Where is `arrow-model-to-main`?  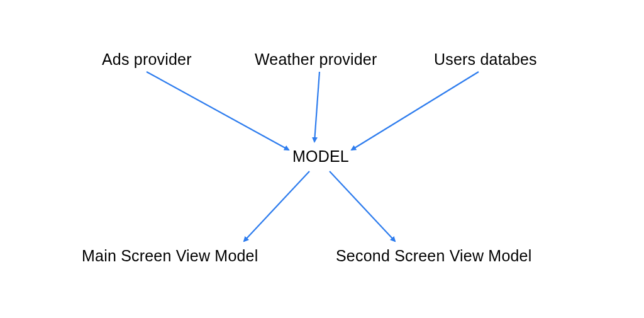 arrow-model-to-main is located at coordinates (277, 207).